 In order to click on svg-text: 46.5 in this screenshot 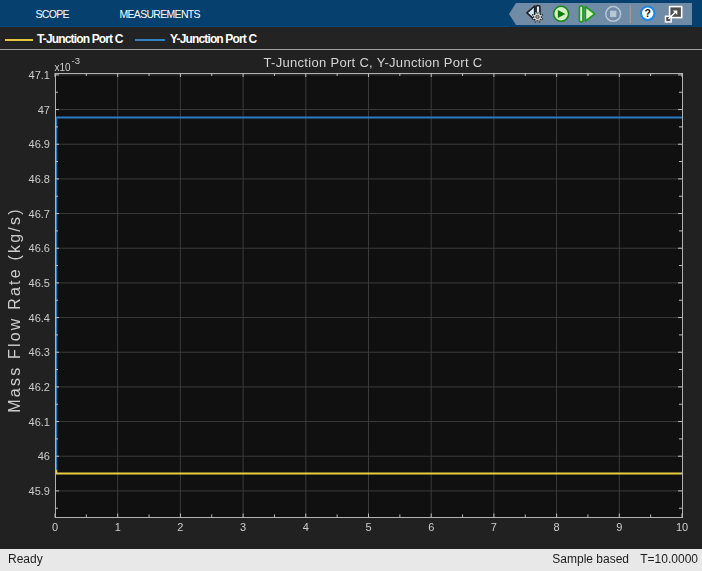, I will do `click(40, 283)`.